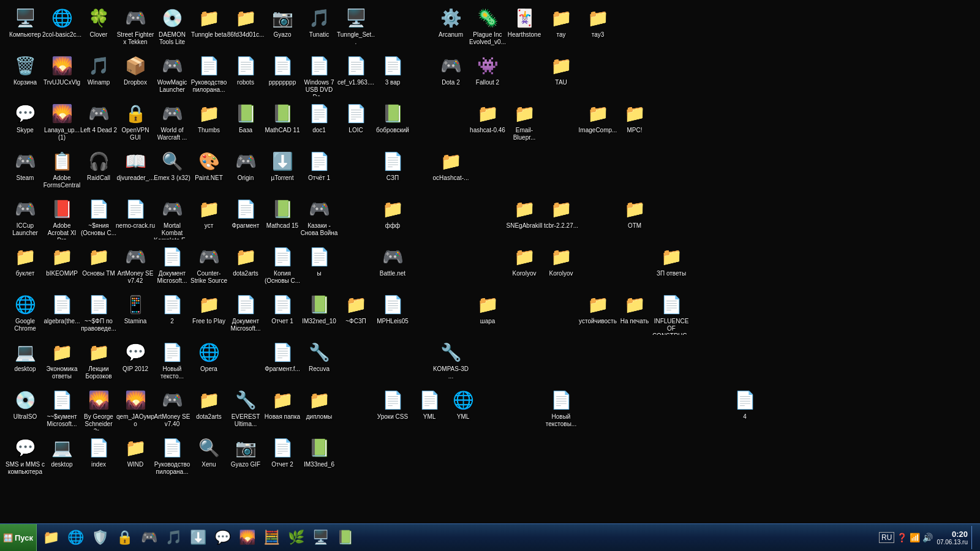 The height and width of the screenshot is (551, 980). Describe the element at coordinates (393, 417) in the screenshot. I see `icon-label-uroki-css: Уроки CSS` at that location.